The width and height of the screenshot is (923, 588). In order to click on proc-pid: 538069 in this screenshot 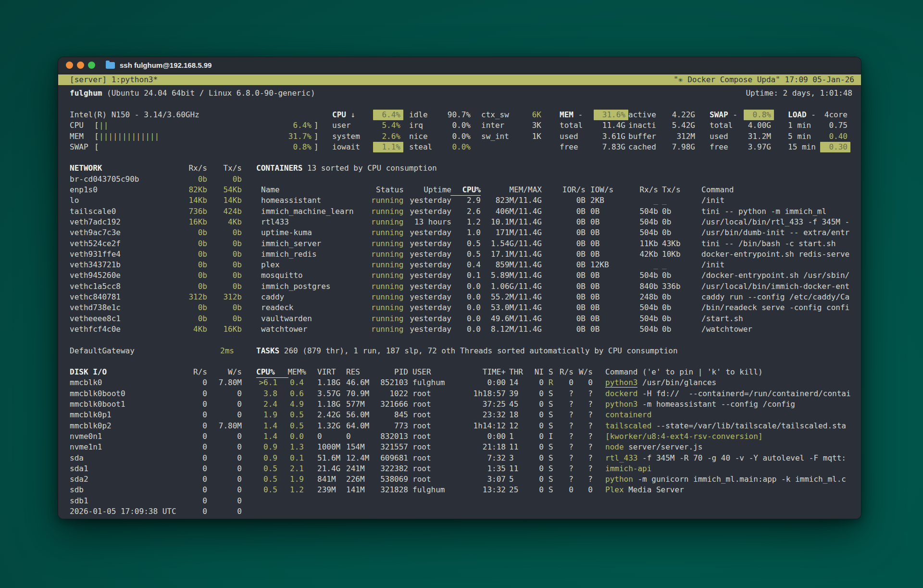, I will do `click(394, 479)`.